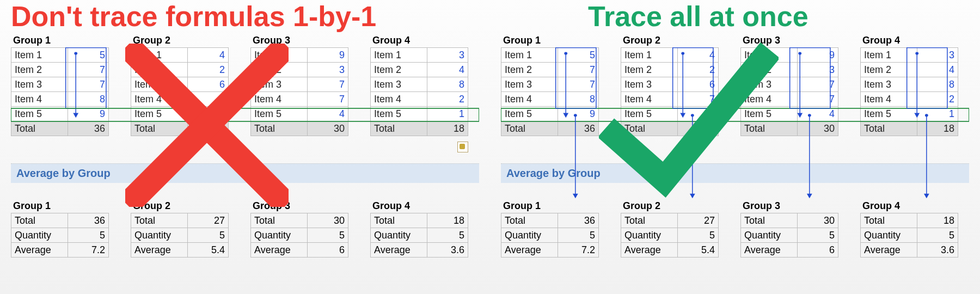 This screenshot has height=294, width=980. What do you see at coordinates (578, 221) in the screenshot?
I see `summary-value: 36` at bounding box center [578, 221].